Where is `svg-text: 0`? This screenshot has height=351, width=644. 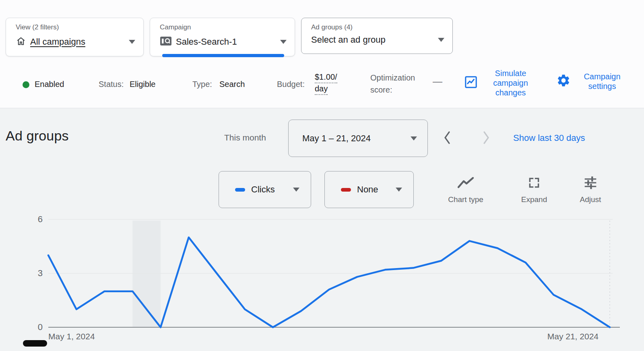 svg-text: 0 is located at coordinates (40, 327).